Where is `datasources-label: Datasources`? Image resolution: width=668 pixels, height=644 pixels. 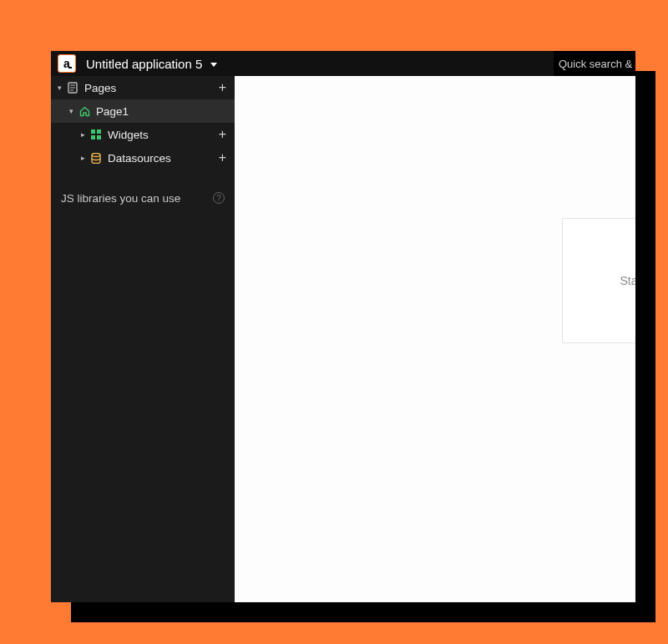 datasources-label: Datasources is located at coordinates (164, 159).